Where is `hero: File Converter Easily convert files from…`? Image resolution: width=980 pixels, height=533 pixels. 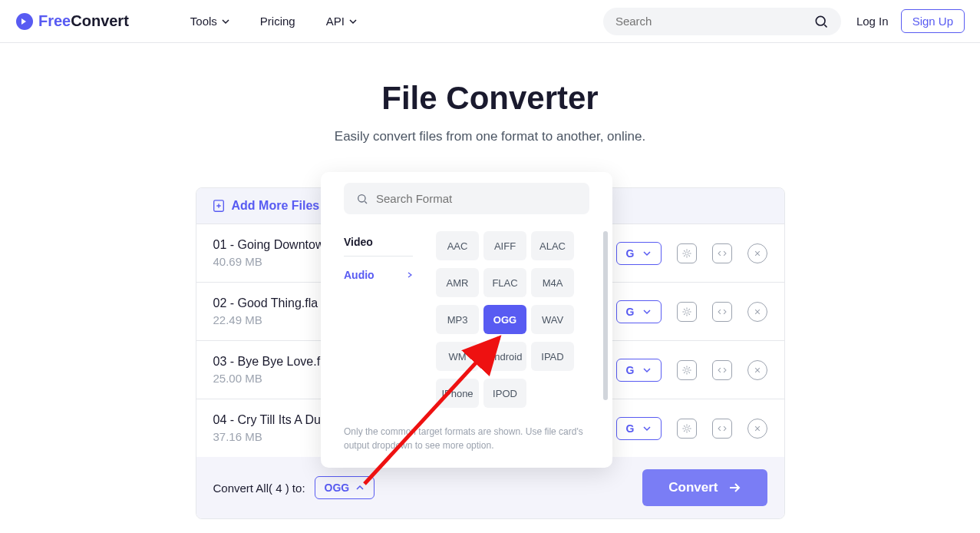
hero: File Converter Easily convert files from… is located at coordinates (490, 112).